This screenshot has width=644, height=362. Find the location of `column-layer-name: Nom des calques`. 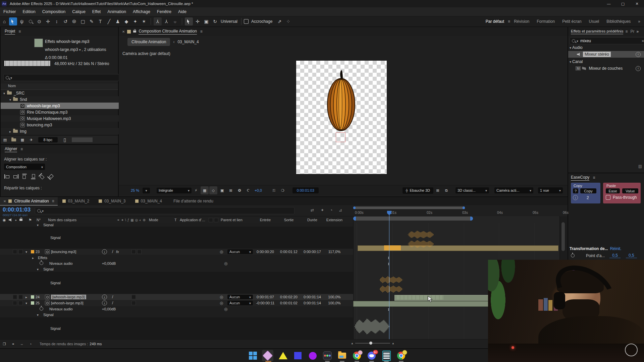

column-layer-name: Nom des calques is located at coordinates (62, 220).